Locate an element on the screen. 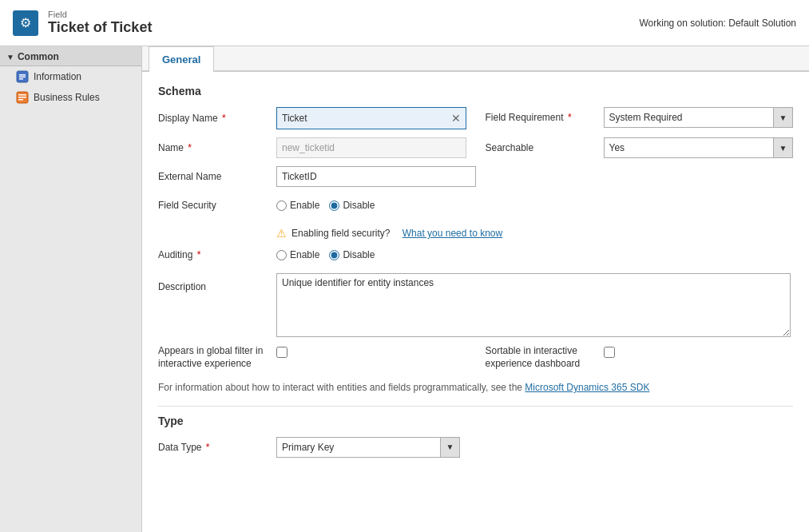 This screenshot has height=532, width=809. warning-icon: ⚠ is located at coordinates (281, 233).